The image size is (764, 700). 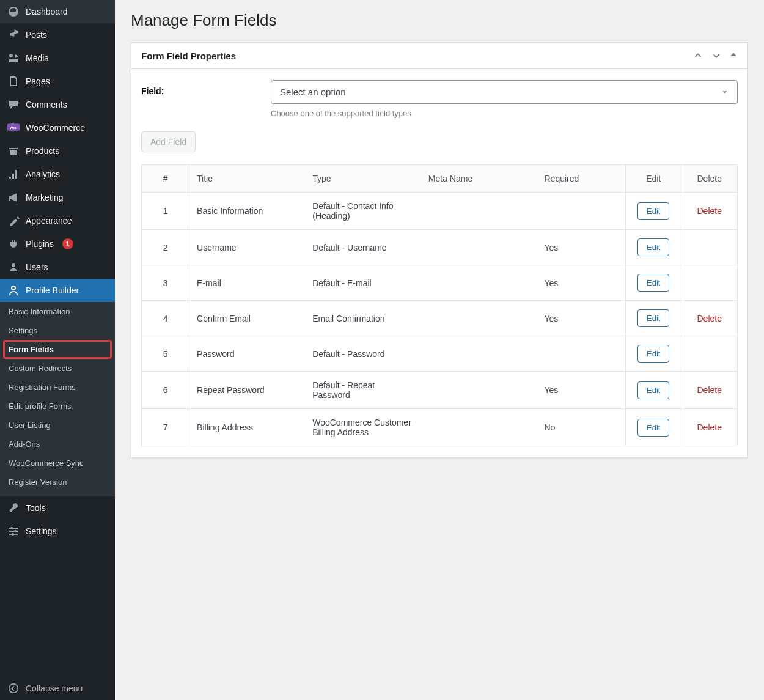 I want to click on submenu-item-woocommerce-sync: WooCommerce Sync, so click(x=57, y=463).